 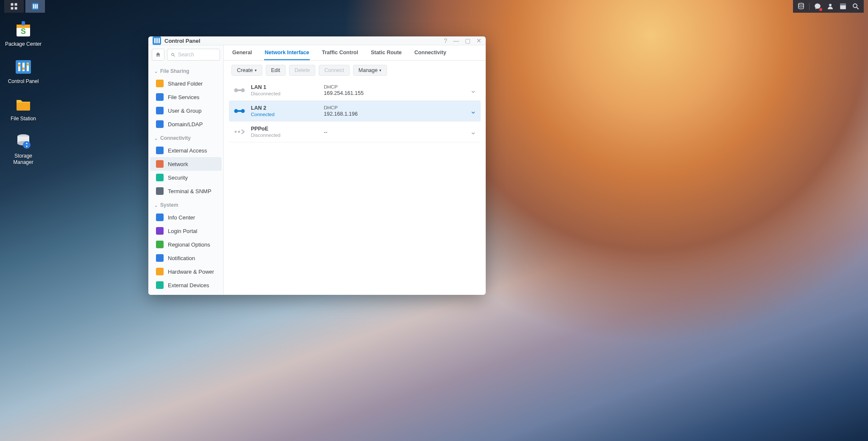 I want to click on desktop-icon-control-panel: Control Panel, so click(x=23, y=71).